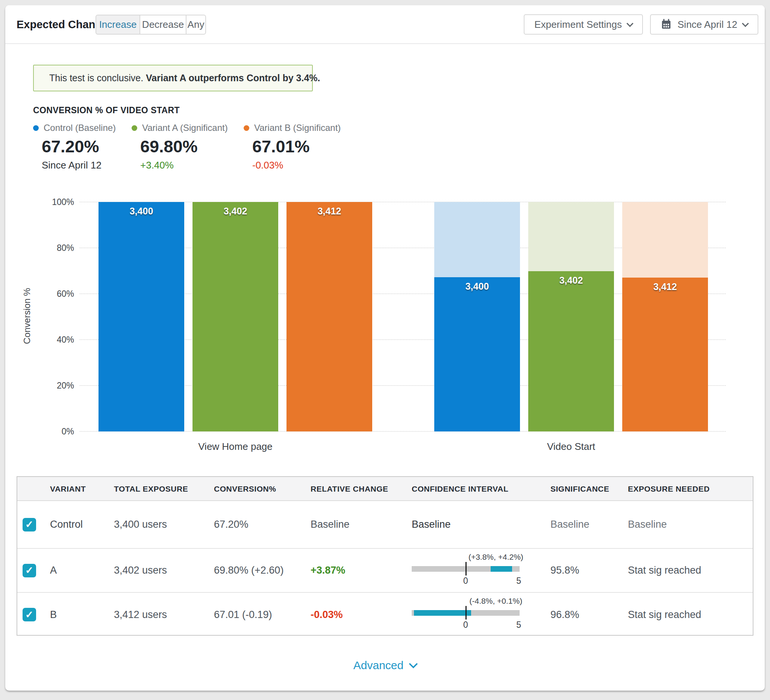 This screenshot has height=700, width=770. I want to click on bar-variant-b-view-home-page: 3,412, so click(329, 317).